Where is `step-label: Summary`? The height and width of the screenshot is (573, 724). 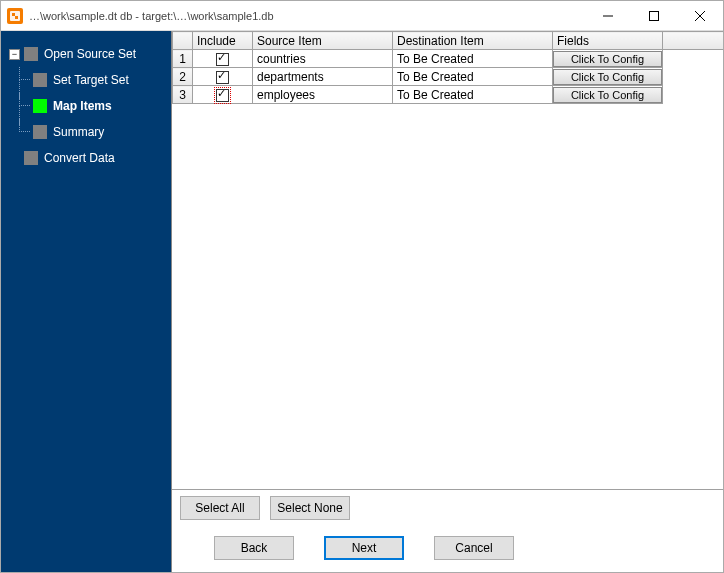 step-label: Summary is located at coordinates (78, 132).